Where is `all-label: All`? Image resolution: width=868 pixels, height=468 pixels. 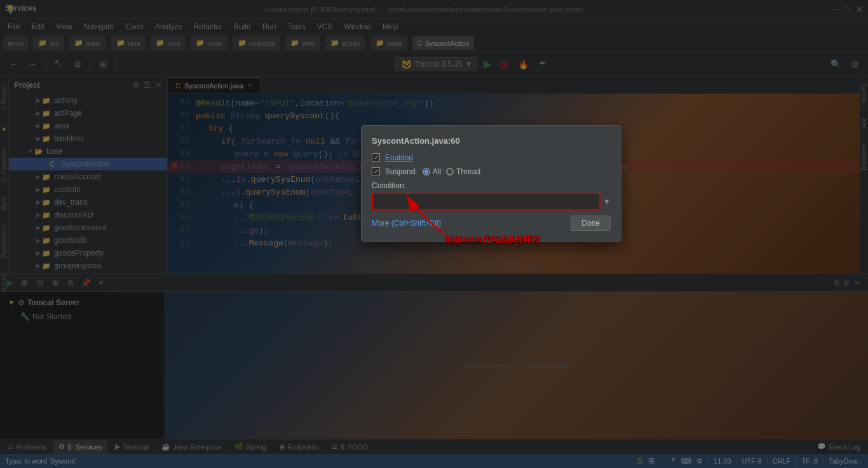
all-label: All is located at coordinates (437, 172).